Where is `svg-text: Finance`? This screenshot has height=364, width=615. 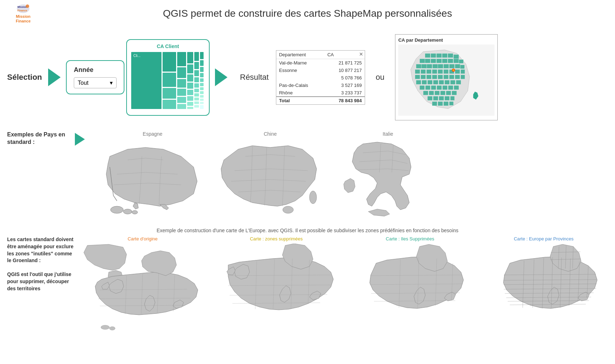
svg-text: Finance is located at coordinates (22, 11).